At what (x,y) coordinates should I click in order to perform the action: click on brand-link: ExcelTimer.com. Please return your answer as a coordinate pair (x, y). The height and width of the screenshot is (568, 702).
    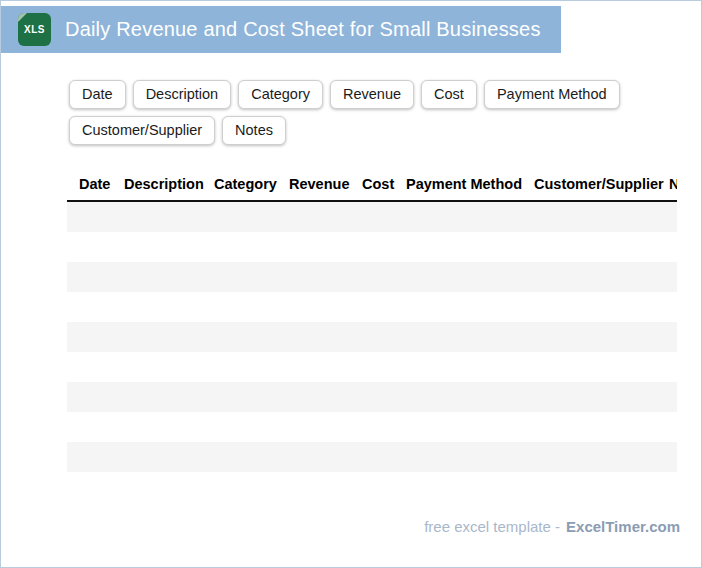
    Looking at the image, I should click on (623, 526).